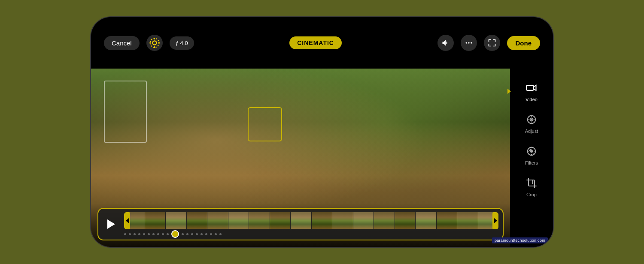 This screenshot has height=264, width=644. Describe the element at coordinates (122, 43) in the screenshot. I see `cancel-button: Cancel` at that location.